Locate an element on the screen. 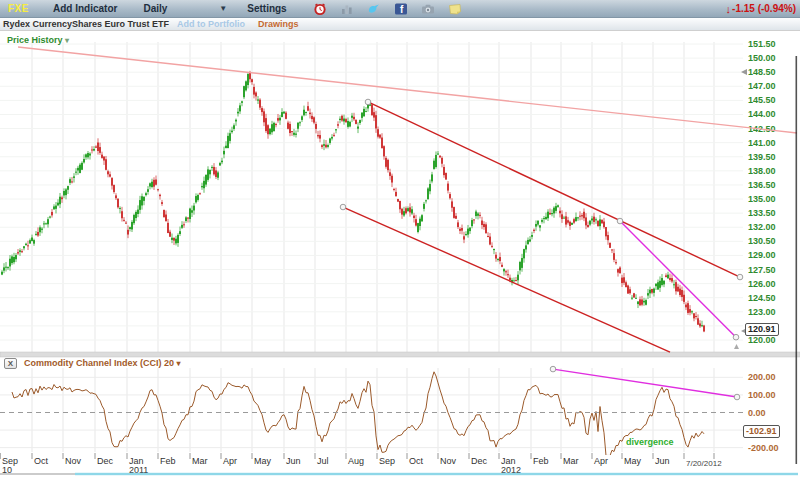  down-arrow-icon: ↓ is located at coordinates (729, 9).